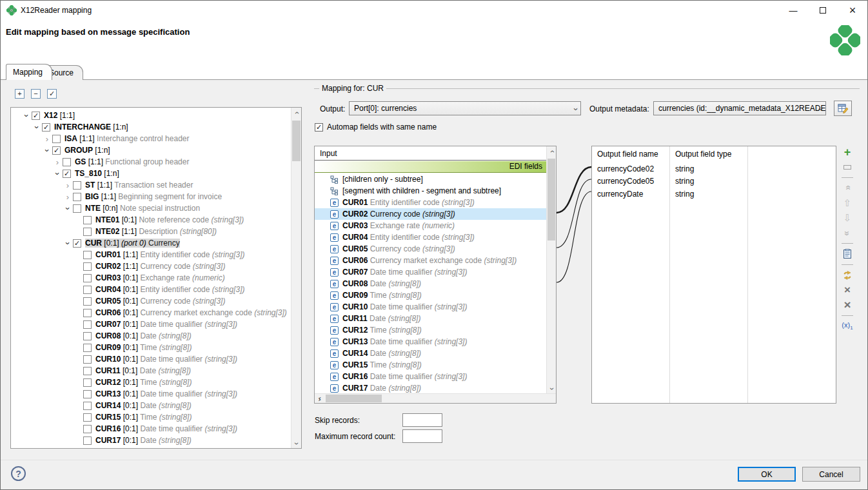 This screenshot has width=868, height=490. Describe the element at coordinates (151, 394) in the screenshot. I see `tree-item-cur13: CUR13 [0:1] Date time qualifier (string[…` at that location.